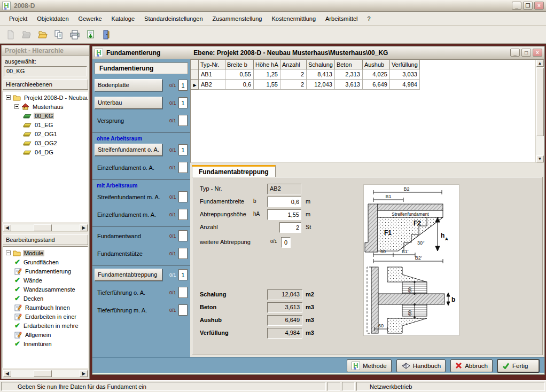 The image size is (546, 392). I want to click on hierarchy-levels-header: Hierarchieebenen, so click(45, 84).